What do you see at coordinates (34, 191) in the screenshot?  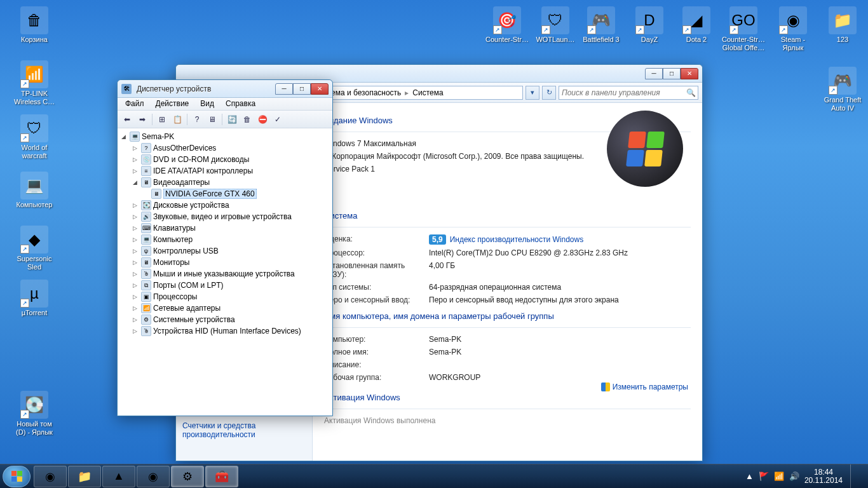 I see `desktop-icon-computer: 💻Компьютер` at bounding box center [34, 191].